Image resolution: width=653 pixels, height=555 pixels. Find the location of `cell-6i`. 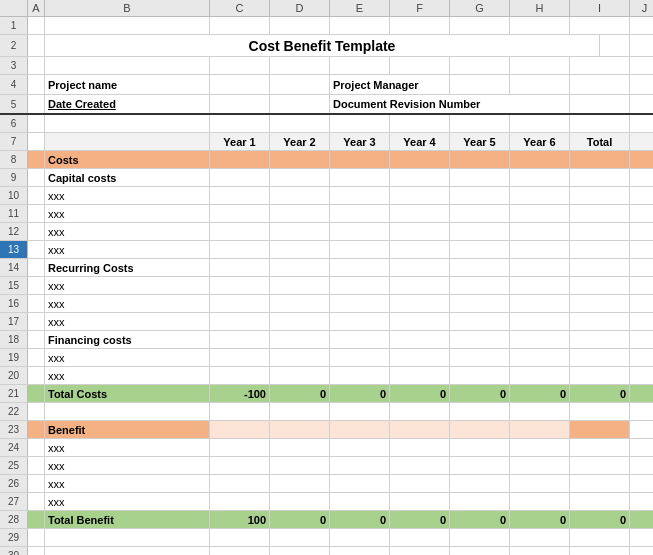

cell-6i is located at coordinates (600, 124).